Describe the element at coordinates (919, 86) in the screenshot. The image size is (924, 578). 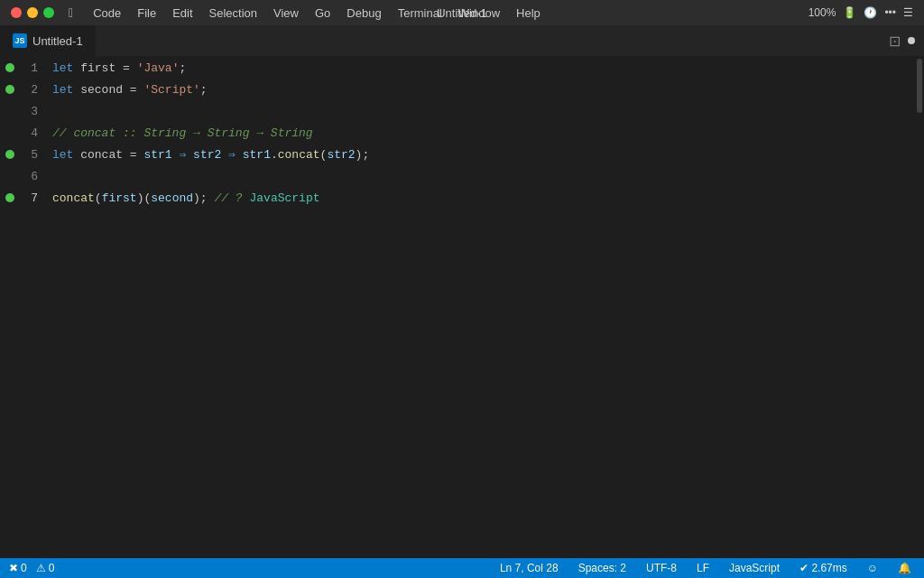
I see `scrollbar-thumb` at that location.